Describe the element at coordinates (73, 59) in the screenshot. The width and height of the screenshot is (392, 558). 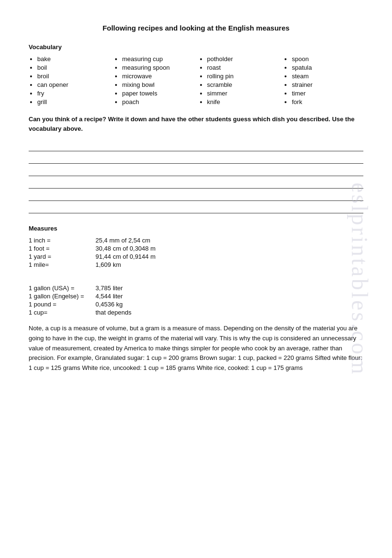
I see `vocab-item: bake` at that location.